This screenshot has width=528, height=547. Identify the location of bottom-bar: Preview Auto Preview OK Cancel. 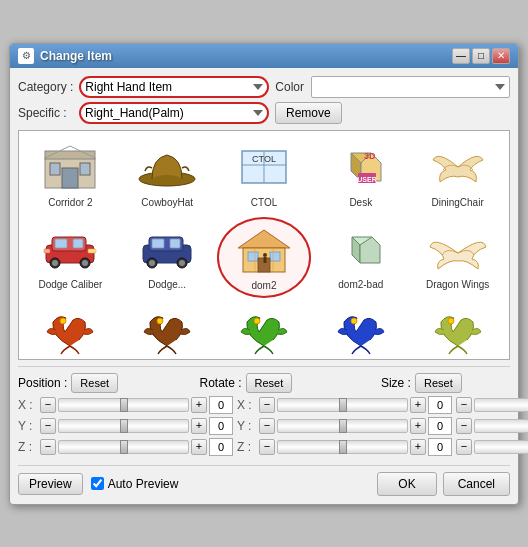
(264, 484).